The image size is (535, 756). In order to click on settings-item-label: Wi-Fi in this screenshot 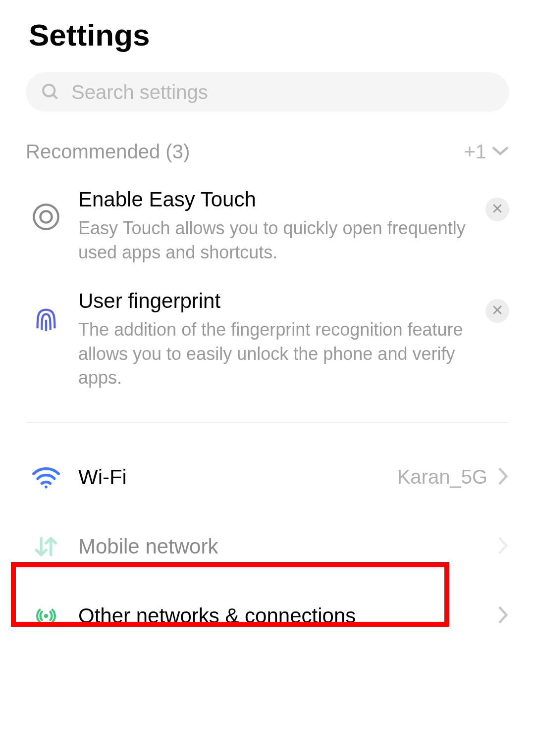, I will do `click(238, 477)`.